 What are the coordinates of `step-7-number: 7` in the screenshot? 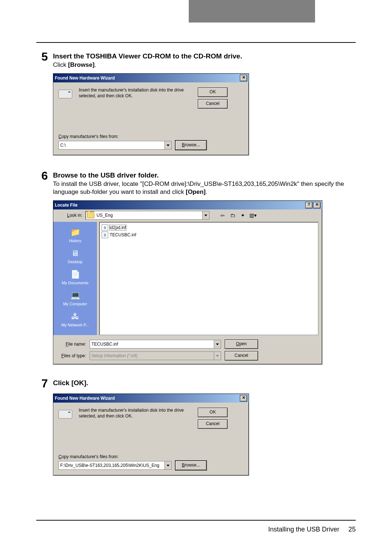 It's located at (45, 383).